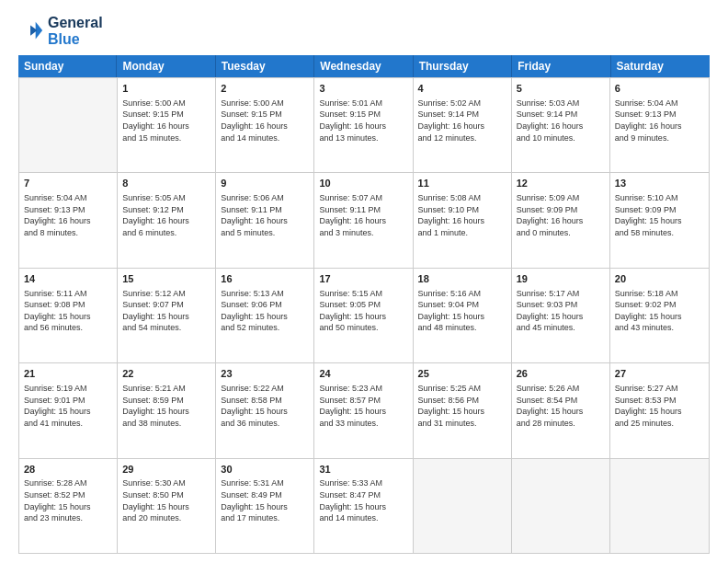 The width and height of the screenshot is (728, 563). I want to click on day-number: 6, so click(660, 88).